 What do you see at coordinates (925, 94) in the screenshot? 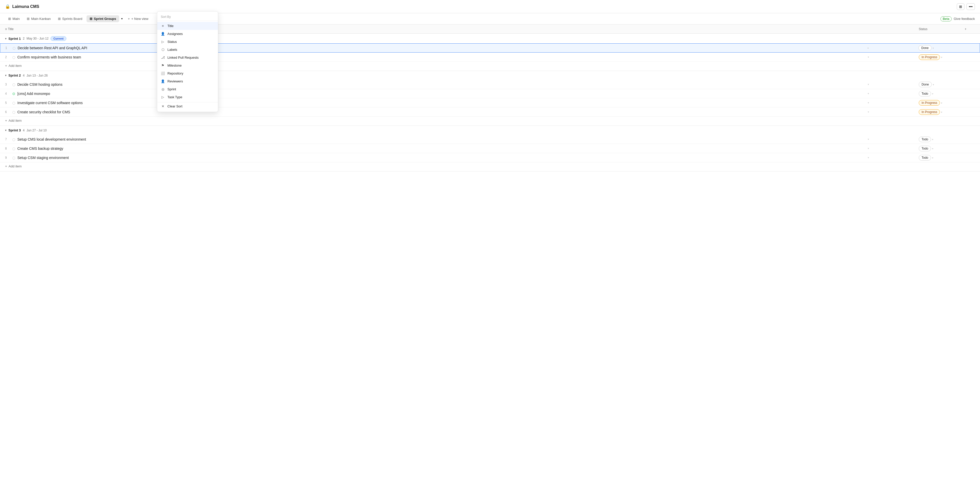
I see `status-badge: Todo` at bounding box center [925, 94].